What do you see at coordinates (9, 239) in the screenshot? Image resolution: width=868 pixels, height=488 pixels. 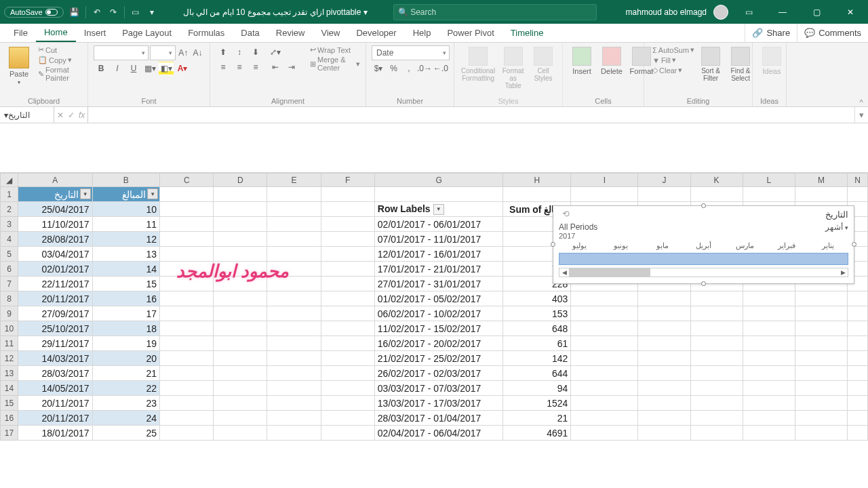 I see `row-header: 4` at bounding box center [9, 239].